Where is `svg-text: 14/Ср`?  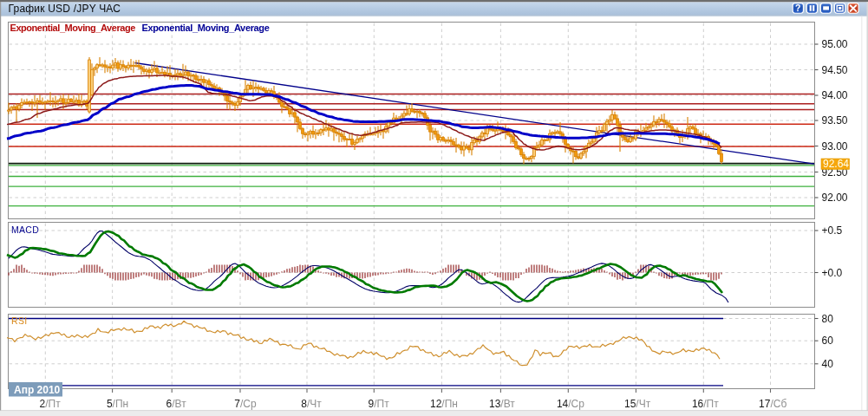
svg-text: 14/Ср is located at coordinates (571, 404).